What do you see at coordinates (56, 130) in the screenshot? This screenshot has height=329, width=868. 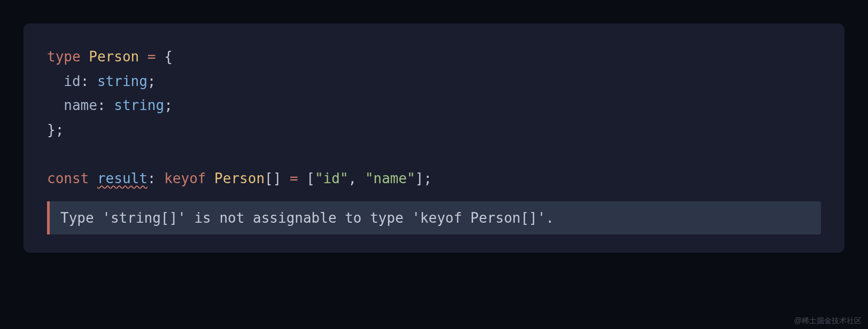 I see `brace-close: };` at bounding box center [56, 130].